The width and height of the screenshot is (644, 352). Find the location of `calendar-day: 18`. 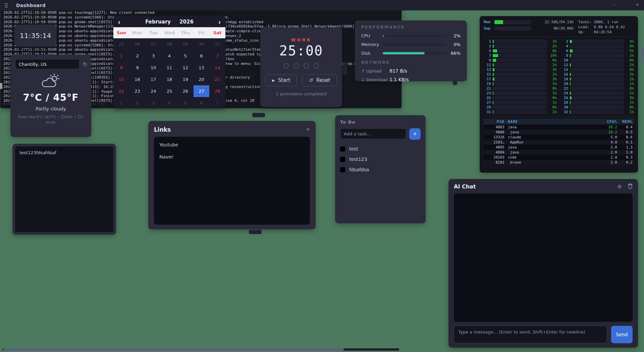

calendar-day: 18 is located at coordinates (169, 79).